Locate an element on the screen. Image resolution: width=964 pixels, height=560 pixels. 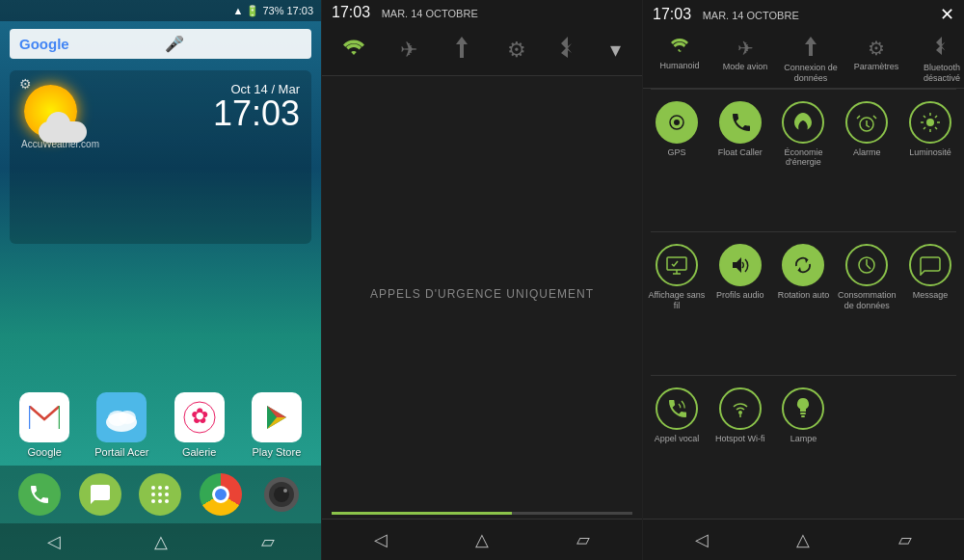
qs-status-bar: 17:03 MAR. 14 OCTOBRE ✕ is located at coordinates (804, 14).